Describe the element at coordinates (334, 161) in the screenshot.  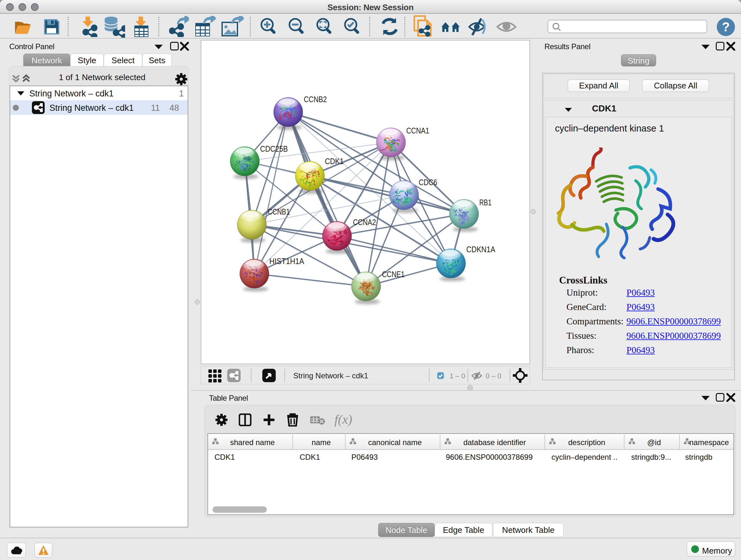
I see `svg-text: CDK1` at that location.